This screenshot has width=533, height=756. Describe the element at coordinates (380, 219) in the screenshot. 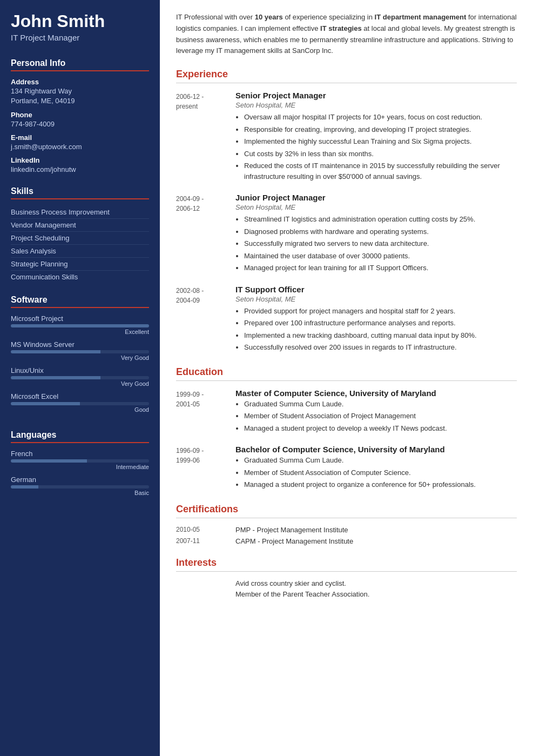

I see `bullet: Streamlined IT logistics and administrat…` at that location.